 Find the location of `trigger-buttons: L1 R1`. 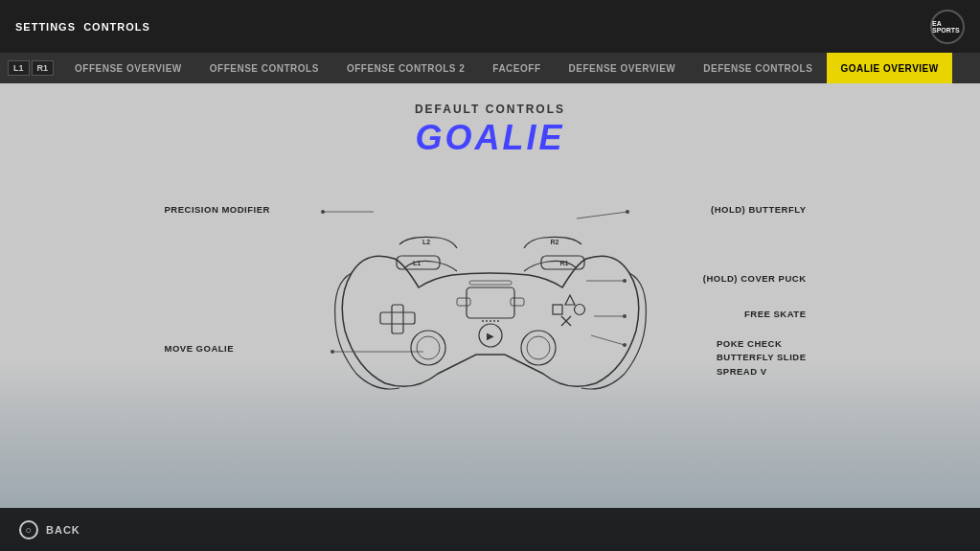

trigger-buttons: L1 R1 is located at coordinates (31, 68).